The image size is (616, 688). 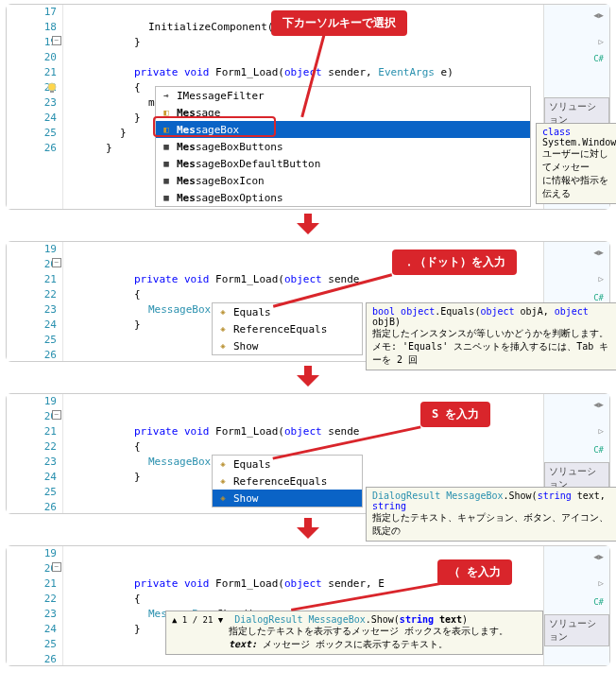 I want to click on intellisense-tooltip: DialogResult MessageBox.Show(string text…, so click(x=491, y=514).